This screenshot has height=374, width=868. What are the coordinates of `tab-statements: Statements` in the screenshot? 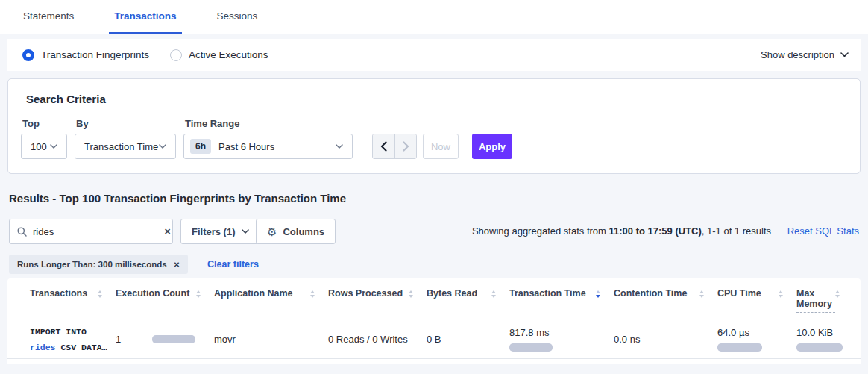 It's located at (48, 16).